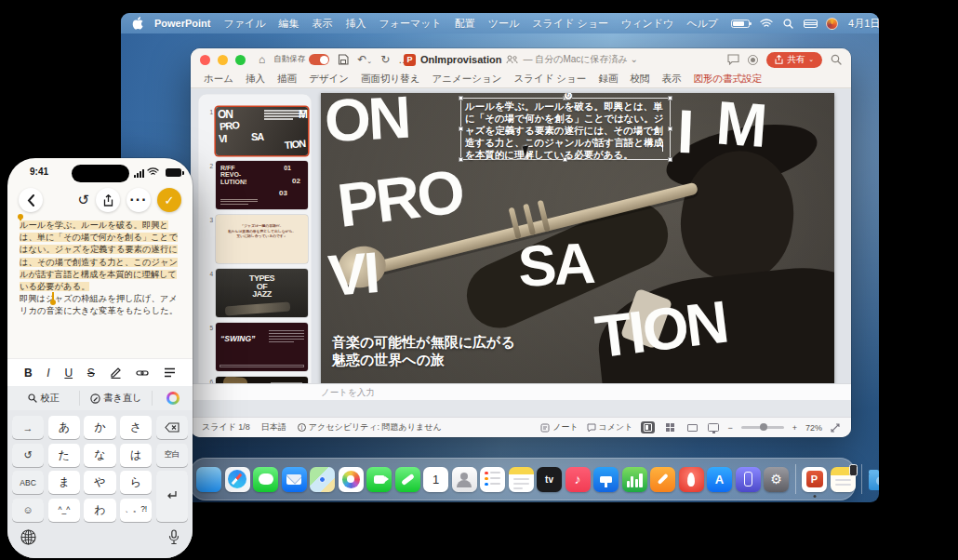 The height and width of the screenshot is (560, 958). What do you see at coordinates (660, 329) in the screenshot?
I see `slide-letter-tion: TION` at bounding box center [660, 329].